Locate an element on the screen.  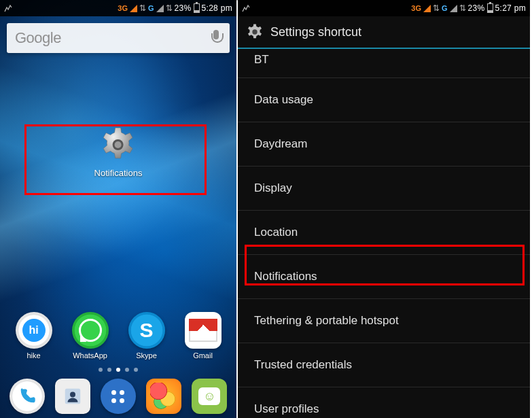
app-dock: hi hike WhatsApp S Skype Gmail is located at coordinates (118, 336).